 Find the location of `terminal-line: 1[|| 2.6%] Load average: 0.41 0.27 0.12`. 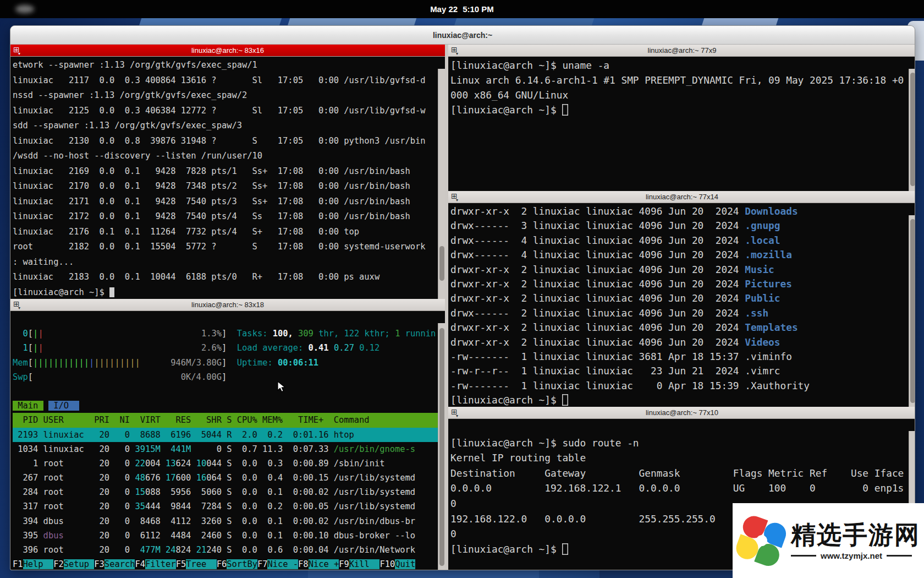

terminal-line: 1[|| 2.6%] Load average: 0.41 0.27 0.12 is located at coordinates (226, 348).